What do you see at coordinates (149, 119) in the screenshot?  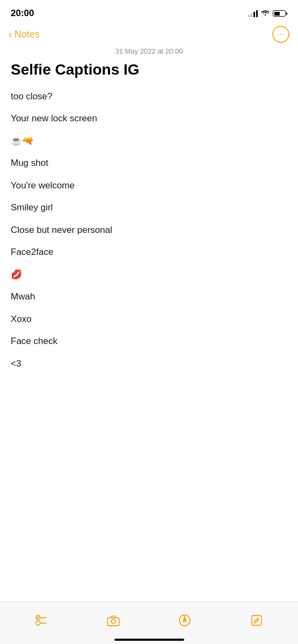 I see `list-item: Your new lock screen` at bounding box center [149, 119].